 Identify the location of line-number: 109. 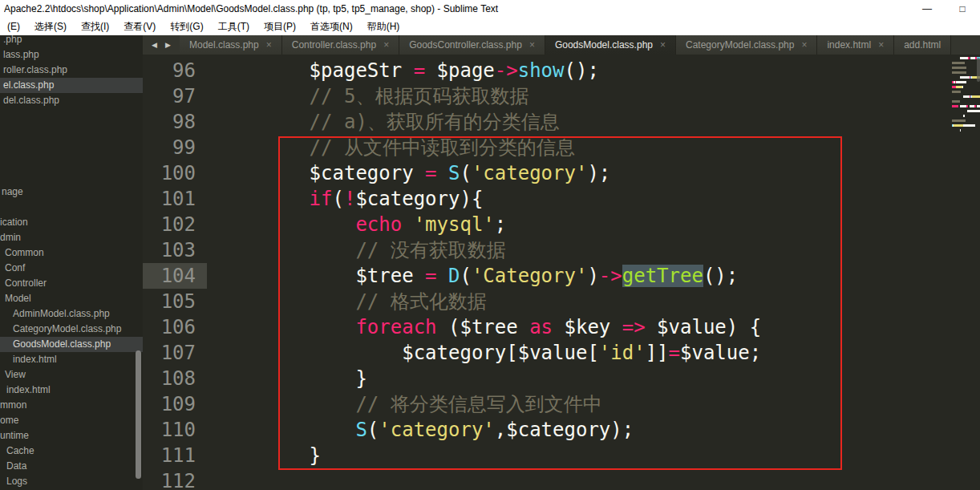
(175, 404).